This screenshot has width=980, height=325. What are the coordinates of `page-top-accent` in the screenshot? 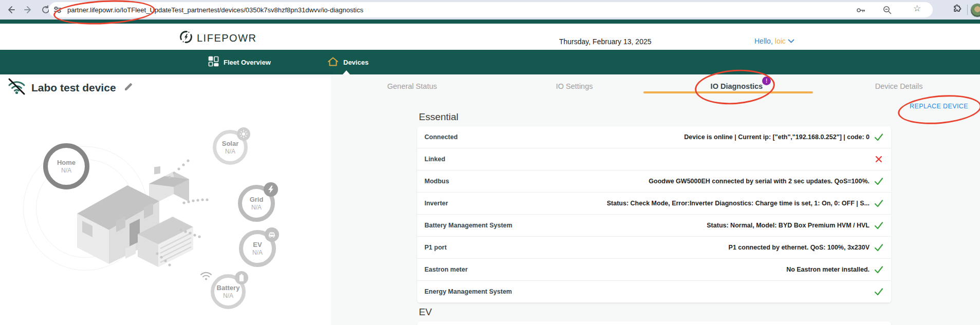 It's located at (490, 22).